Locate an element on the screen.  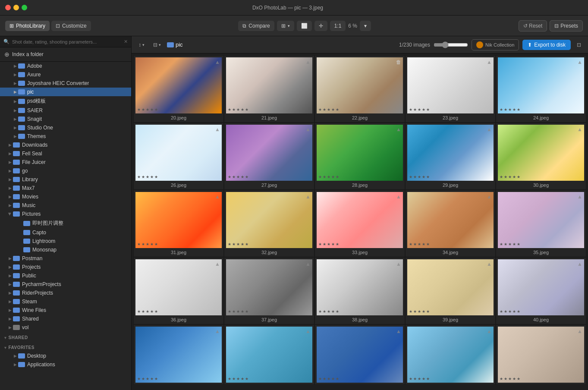
photo-cell: ▲★★★★★24.jpeg is located at coordinates (541, 89).